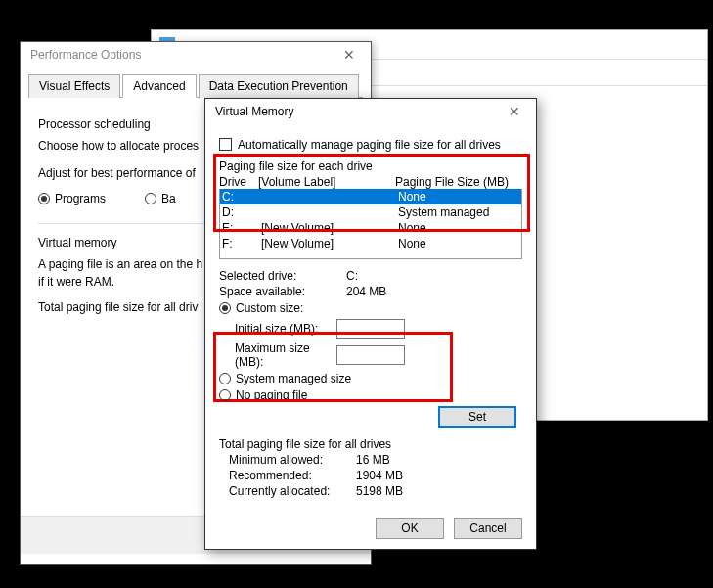 Image resolution: width=713 pixels, height=588 pixels. I want to click on performance-options-titlebar: Performance Options ✕, so click(196, 55).